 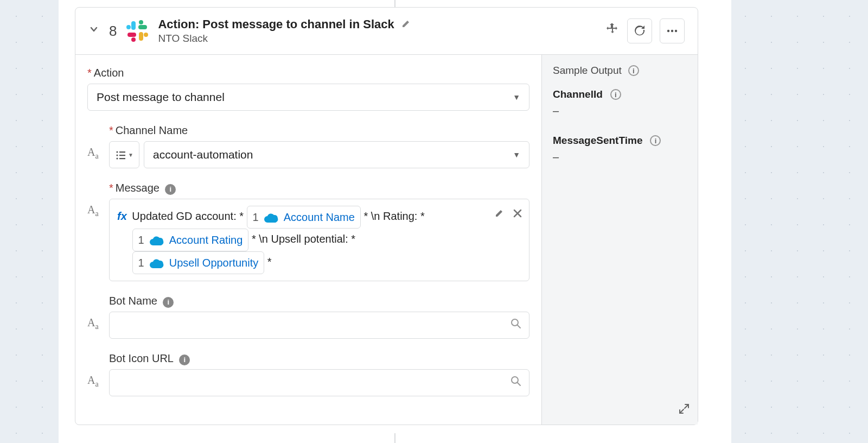 I want to click on output-key-messagesent: MessageSentTime, so click(x=598, y=141).